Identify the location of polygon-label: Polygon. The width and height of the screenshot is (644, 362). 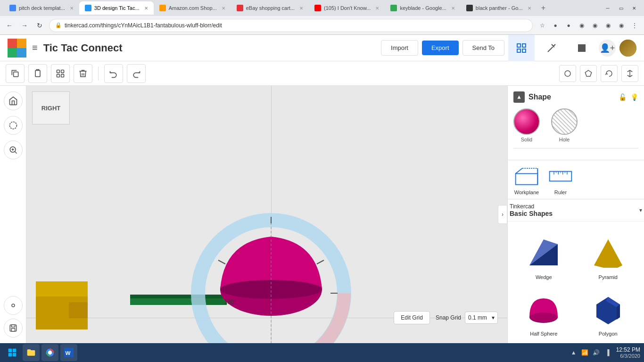
(608, 334).